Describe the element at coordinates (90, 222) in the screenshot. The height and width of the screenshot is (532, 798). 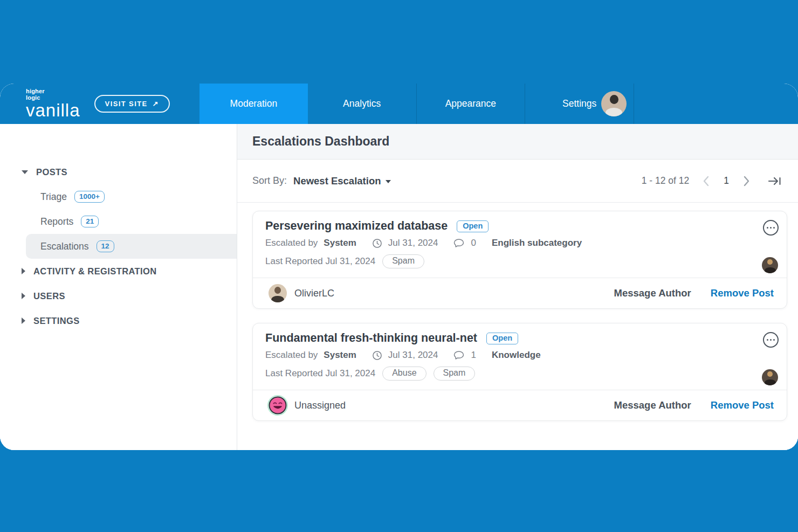
I see `reports-count-badge: 21` at that location.